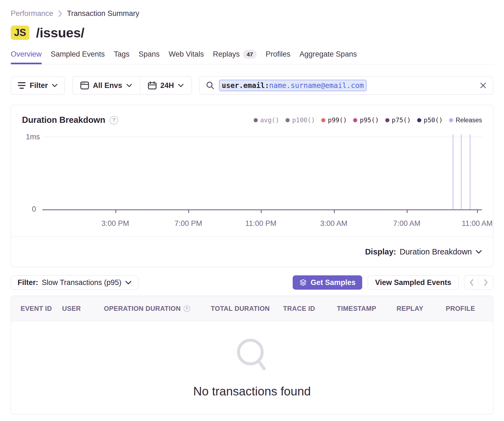 Image resolution: width=504 pixels, height=421 pixels. Describe the element at coordinates (252, 33) in the screenshot. I see `title-row: JS /issues/` at that location.